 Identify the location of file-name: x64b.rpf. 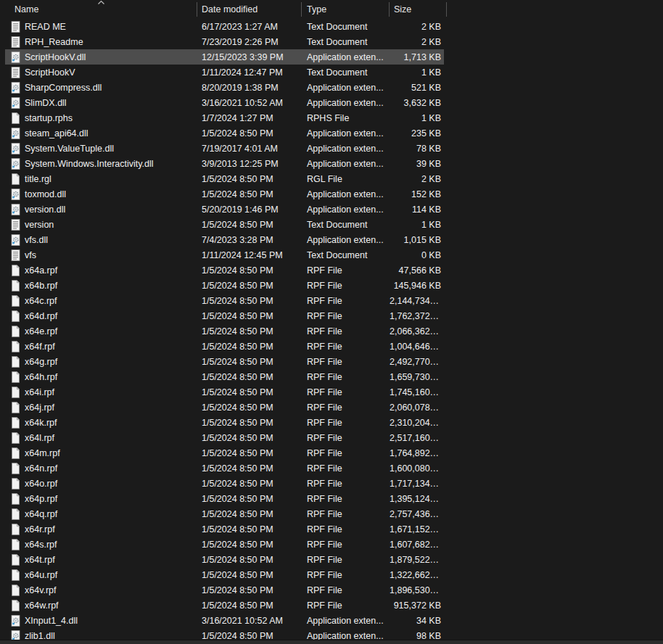
(41, 286).